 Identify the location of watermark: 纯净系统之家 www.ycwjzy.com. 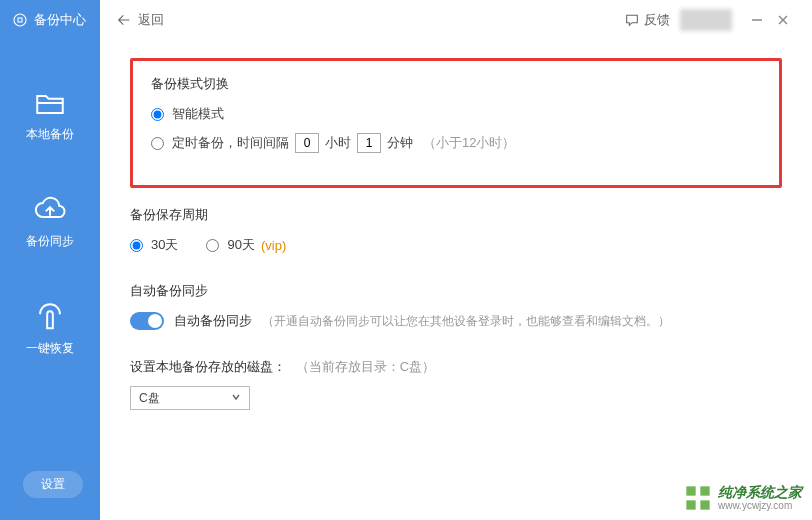
(743, 498).